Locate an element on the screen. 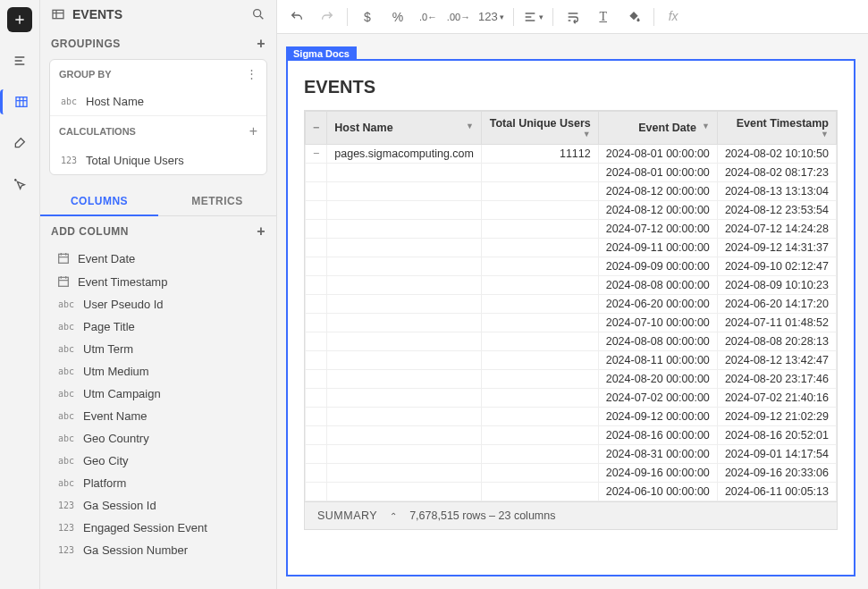 This screenshot has width=868, height=589. table-title: EVENTS is located at coordinates (570, 88).